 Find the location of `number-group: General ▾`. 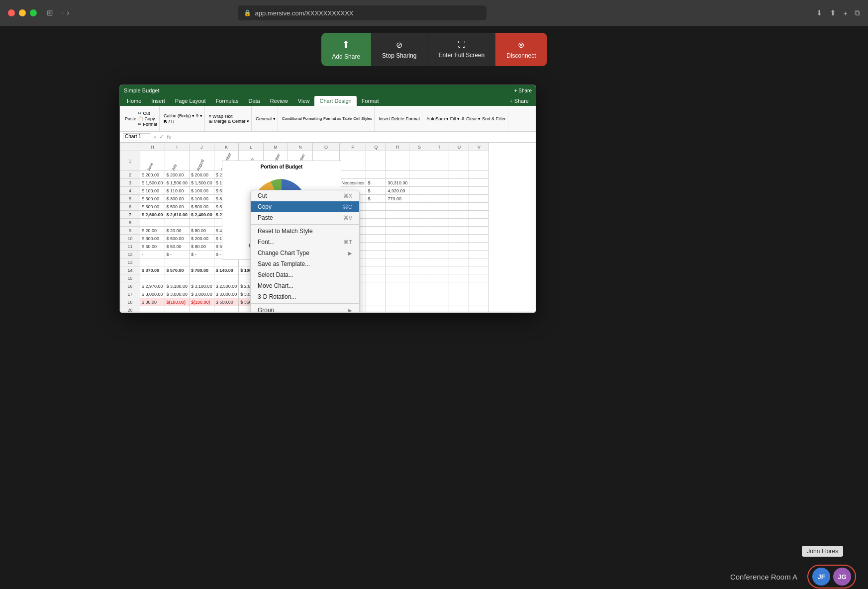

number-group: General ▾ is located at coordinates (266, 118).